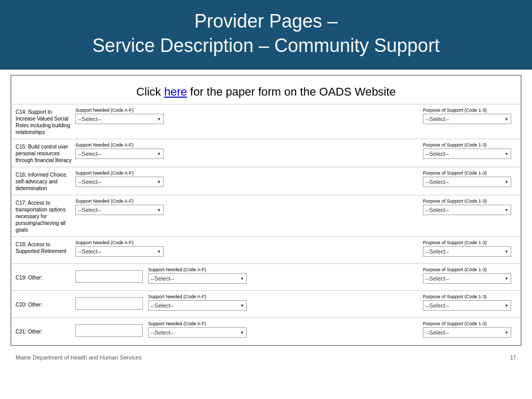  Describe the element at coordinates (119, 182) in the screenshot. I see `c16-support-select: --Select--` at that location.